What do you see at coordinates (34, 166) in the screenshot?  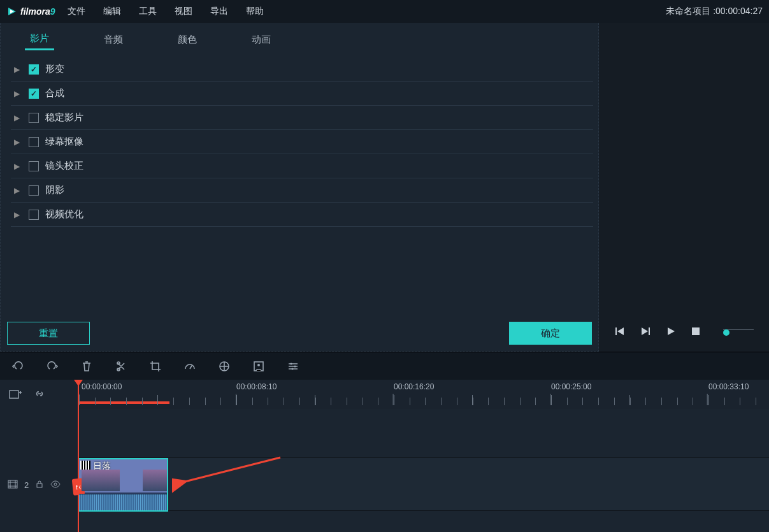 I see `checkbox-lensfix` at bounding box center [34, 166].